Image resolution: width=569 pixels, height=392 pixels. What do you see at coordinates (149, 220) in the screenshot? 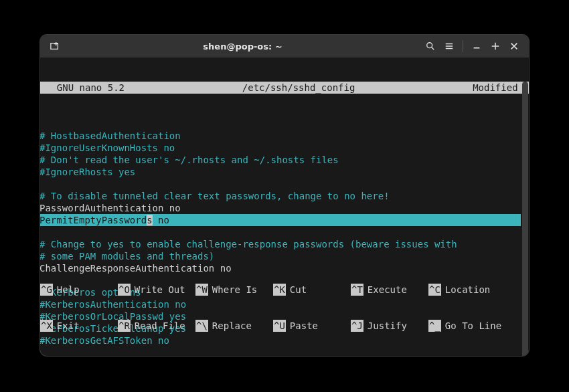
I see `cursor: s` at bounding box center [149, 220].